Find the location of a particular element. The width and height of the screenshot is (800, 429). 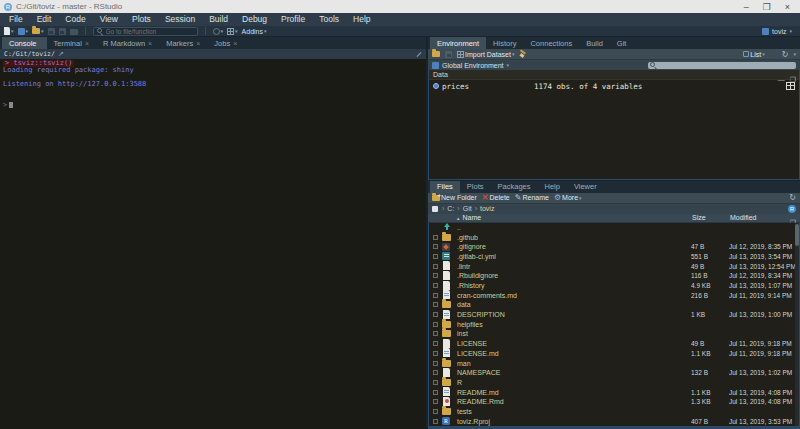

file-name: helpfiles is located at coordinates (470, 324).